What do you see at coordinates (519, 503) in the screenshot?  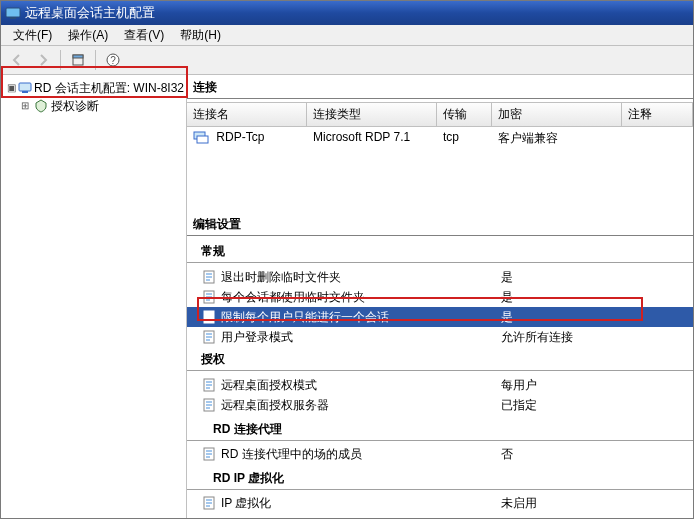 I see `setting-value: 未启用` at bounding box center [519, 503].